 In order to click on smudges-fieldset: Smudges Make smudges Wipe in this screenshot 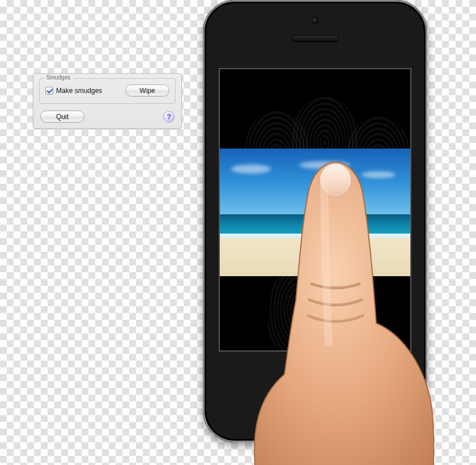, I will do `click(108, 91)`.